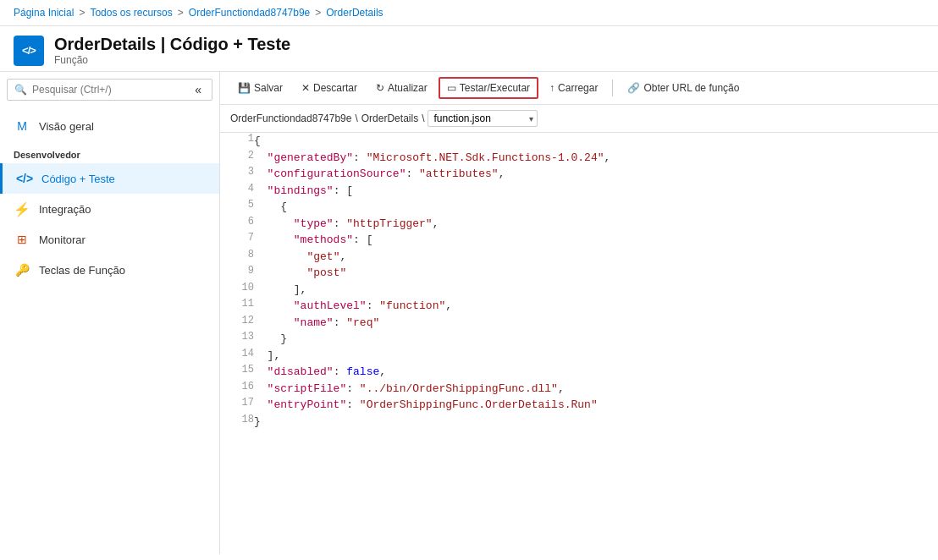 This screenshot has width=938, height=560. What do you see at coordinates (306, 88) in the screenshot?
I see `x-icon: ✕` at bounding box center [306, 88].